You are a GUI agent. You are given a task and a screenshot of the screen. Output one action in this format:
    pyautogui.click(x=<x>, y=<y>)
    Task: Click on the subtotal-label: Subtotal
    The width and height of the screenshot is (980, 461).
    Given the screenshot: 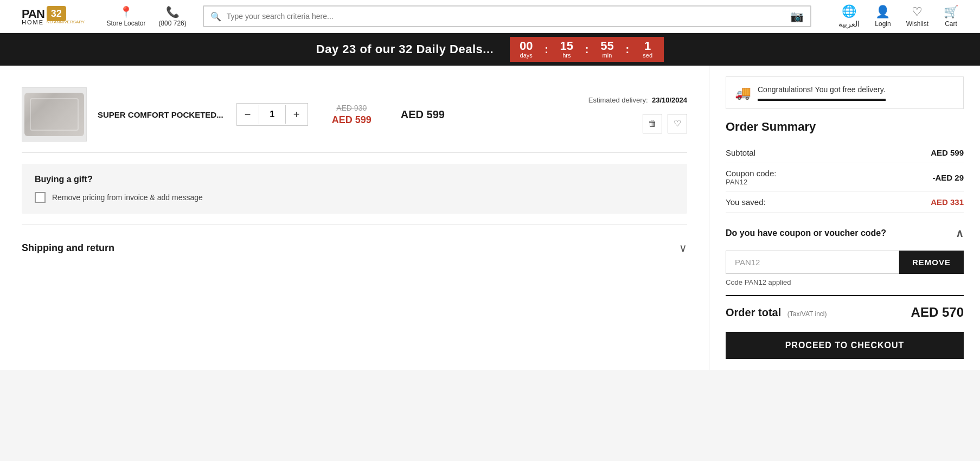 What is the action you would take?
    pyautogui.click(x=741, y=153)
    